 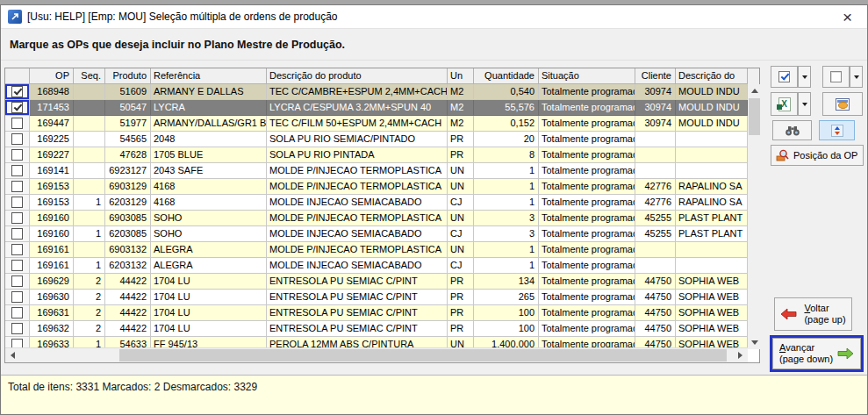 What do you see at coordinates (12, 355) in the screenshot?
I see `scroll-left-icon` at bounding box center [12, 355].